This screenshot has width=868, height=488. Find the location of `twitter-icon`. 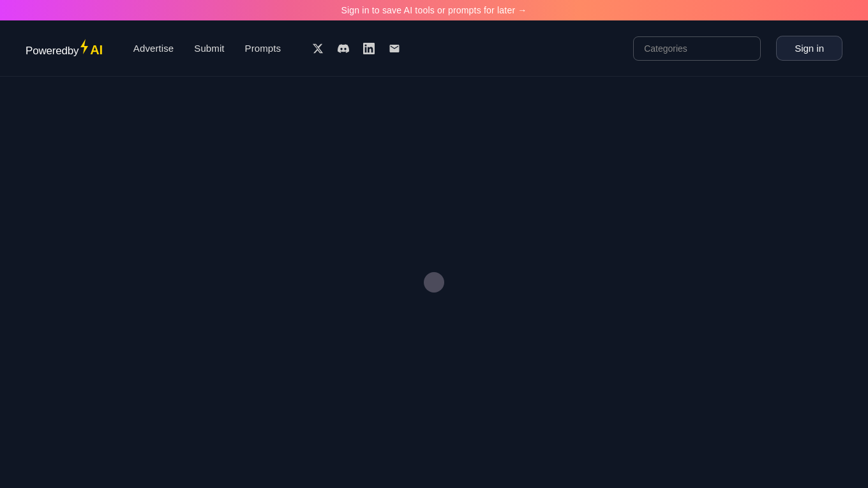

twitter-icon is located at coordinates (318, 49).